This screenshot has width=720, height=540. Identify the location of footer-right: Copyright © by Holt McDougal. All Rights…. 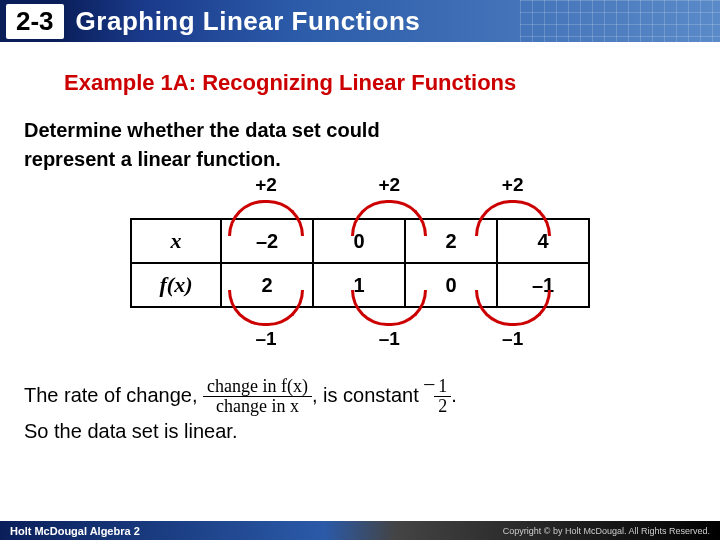
(606, 531).